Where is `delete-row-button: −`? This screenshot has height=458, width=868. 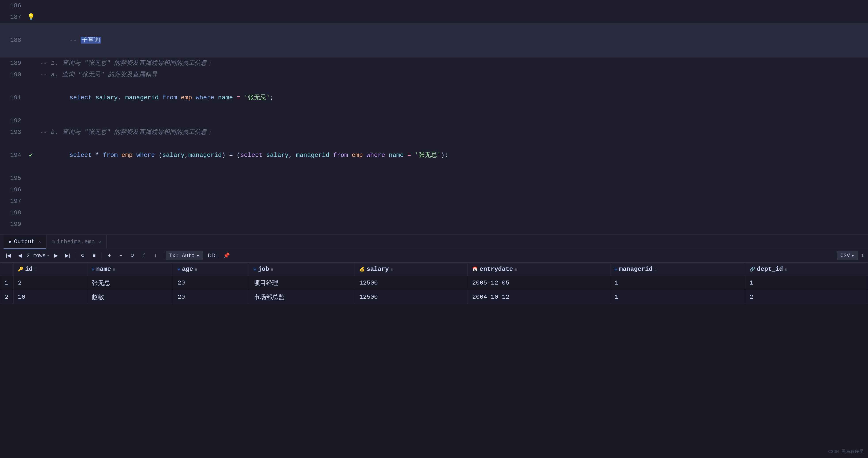
delete-row-button: − is located at coordinates (121, 256).